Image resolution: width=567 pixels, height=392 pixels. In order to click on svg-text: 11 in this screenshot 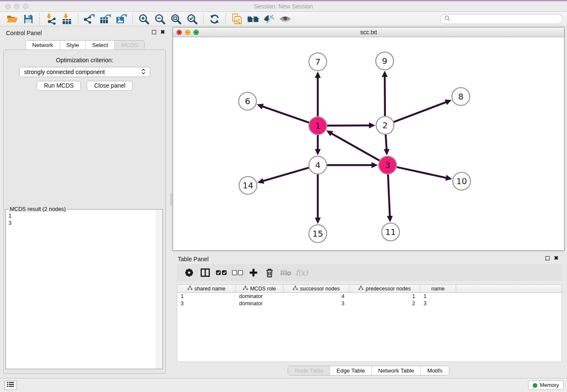, I will do `click(390, 232)`.